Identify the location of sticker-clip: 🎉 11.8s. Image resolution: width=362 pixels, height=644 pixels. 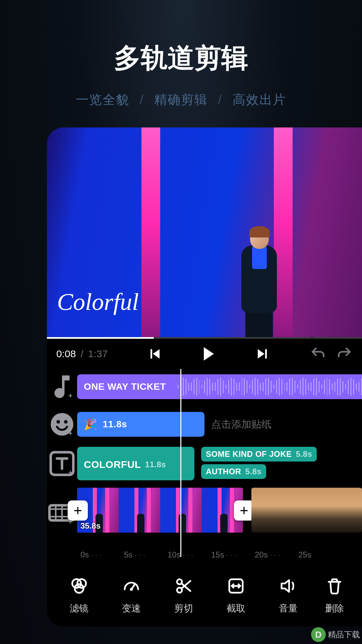
(141, 424).